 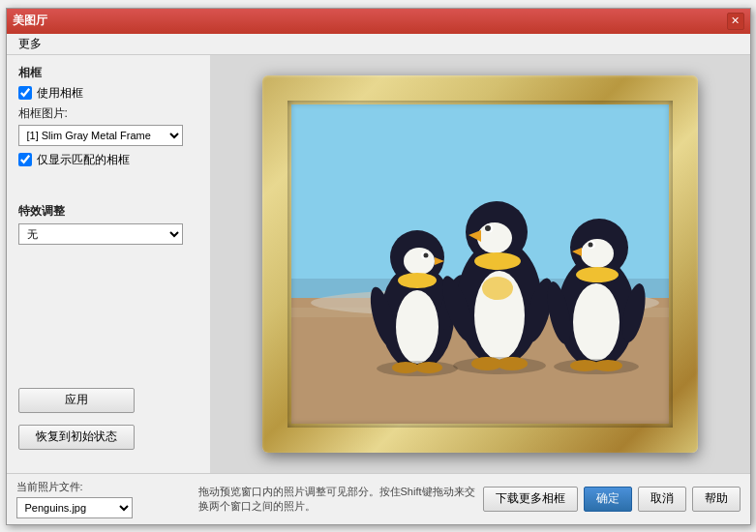 What do you see at coordinates (108, 135) in the screenshot?
I see `frame-select-row: [1] Slim Gray Metal Frame` at bounding box center [108, 135].